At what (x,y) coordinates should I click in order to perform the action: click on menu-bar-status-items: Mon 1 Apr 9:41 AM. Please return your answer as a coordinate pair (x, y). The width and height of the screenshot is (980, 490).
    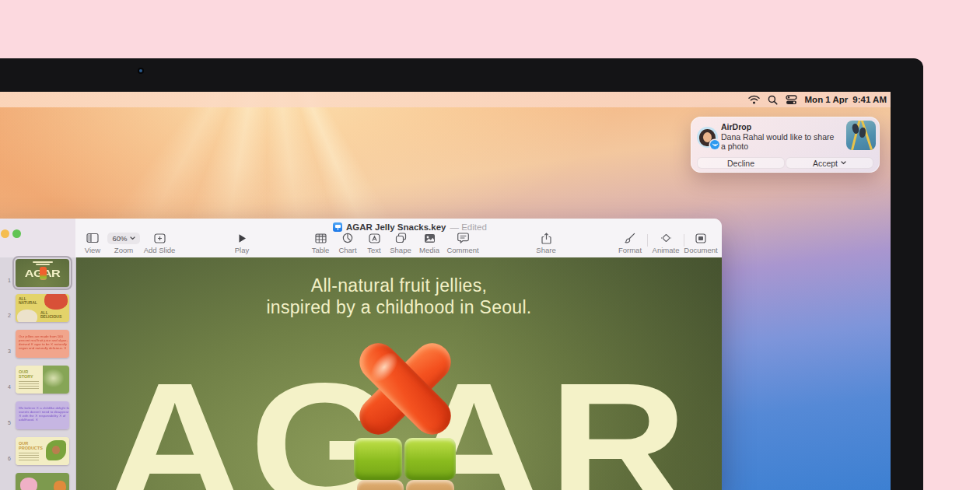
    Looking at the image, I should click on (817, 100).